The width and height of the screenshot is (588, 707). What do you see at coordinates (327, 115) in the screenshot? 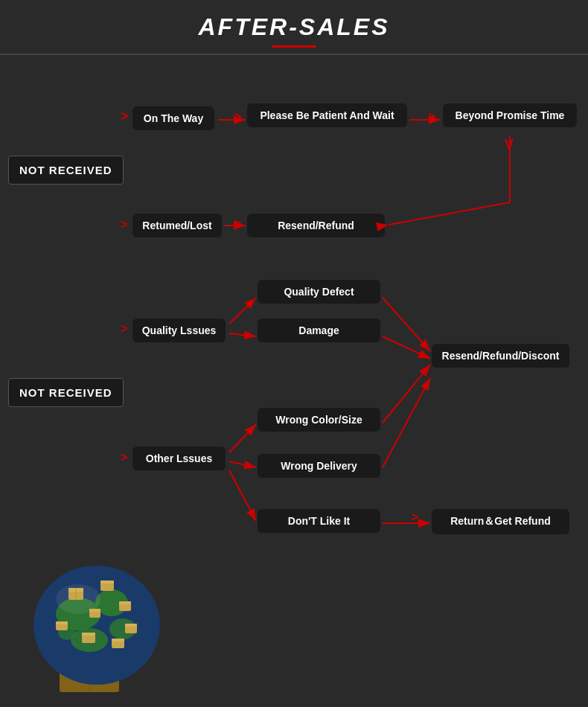
I see `please-be-patient-node: Please Be Patient And Wait` at bounding box center [327, 115].